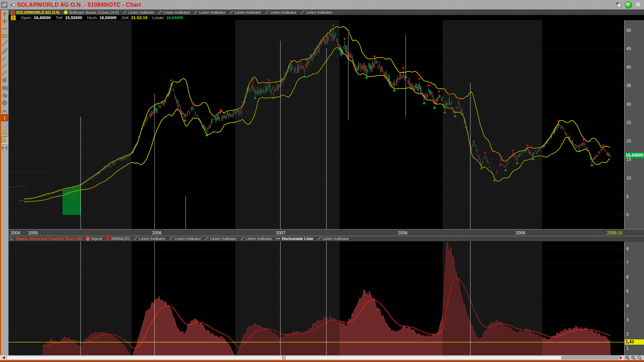 Image resolution: width=644 pixels, height=362 pixels. I want to click on price-tick-label: 35, so click(629, 86).